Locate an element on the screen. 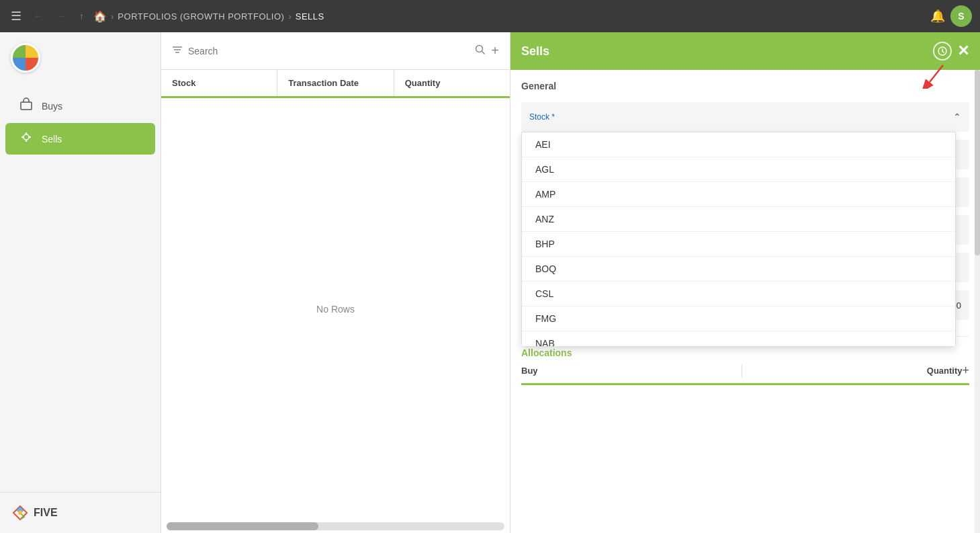 This screenshot has height=533, width=980. search-icon is located at coordinates (480, 51).